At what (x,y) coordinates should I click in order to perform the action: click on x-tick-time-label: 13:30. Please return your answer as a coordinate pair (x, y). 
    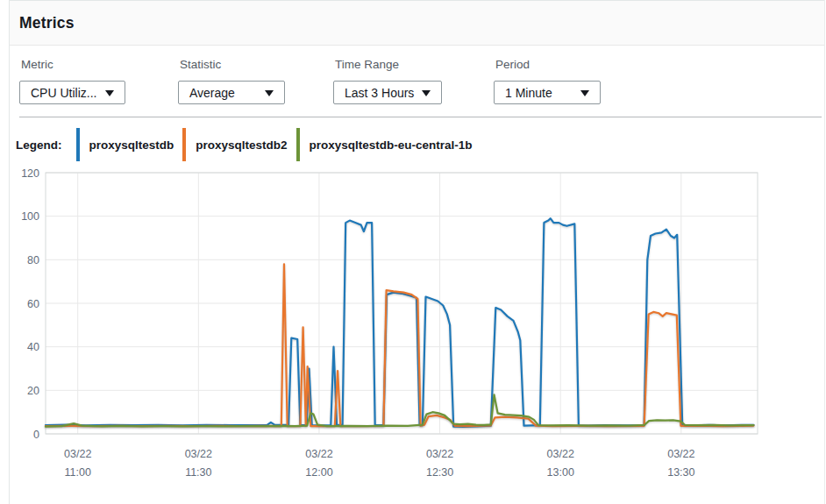
    Looking at the image, I should click on (680, 472).